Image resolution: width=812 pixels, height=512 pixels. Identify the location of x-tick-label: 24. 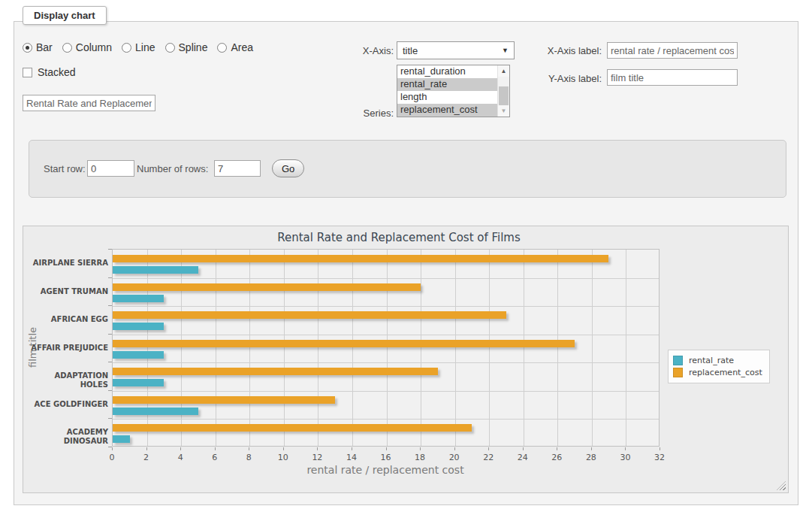
(523, 457).